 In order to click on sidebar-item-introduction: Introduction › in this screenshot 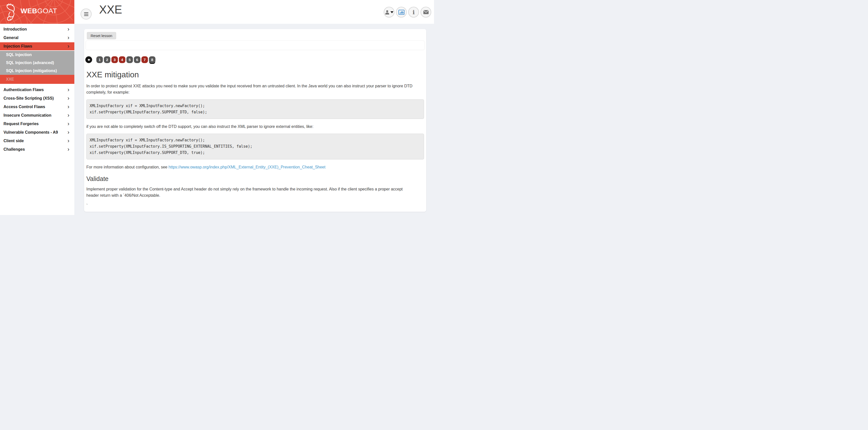, I will do `click(37, 29)`.